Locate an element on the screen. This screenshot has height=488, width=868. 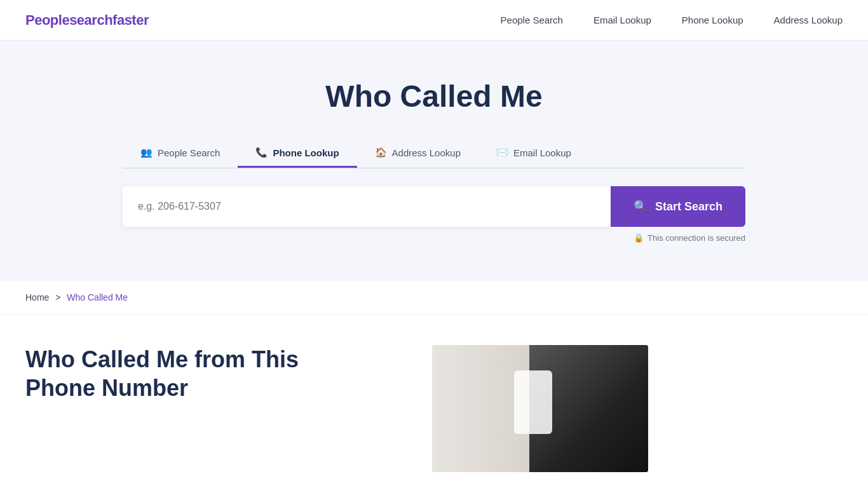
people-icon: 👥 is located at coordinates (146, 152).